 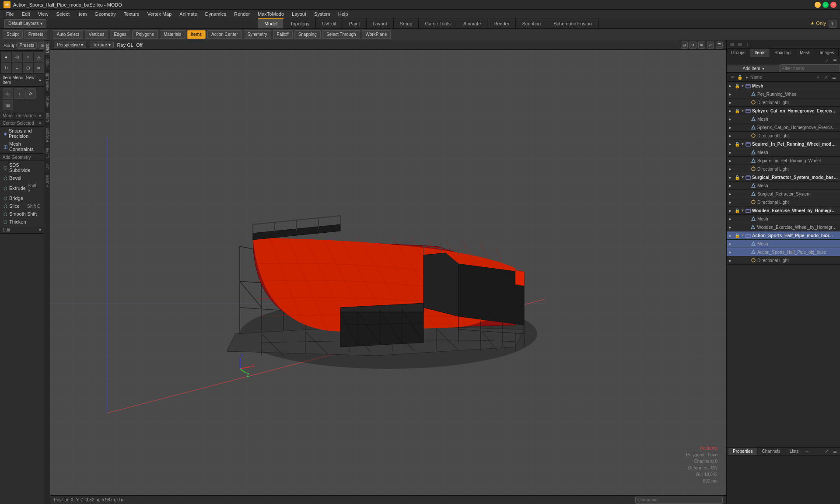 What do you see at coordinates (28, 68) in the screenshot?
I see `tool-select: ⬡` at bounding box center [28, 68].